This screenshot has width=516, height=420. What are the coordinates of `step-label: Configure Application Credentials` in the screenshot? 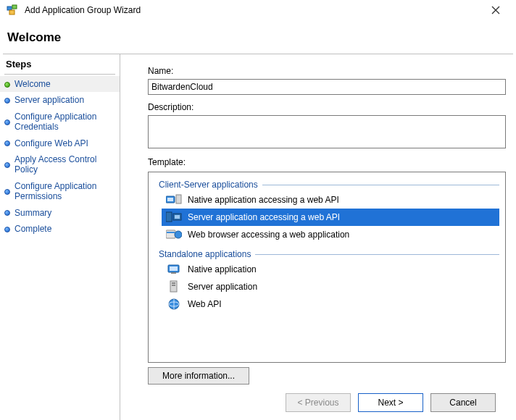 It's located at (64, 122).